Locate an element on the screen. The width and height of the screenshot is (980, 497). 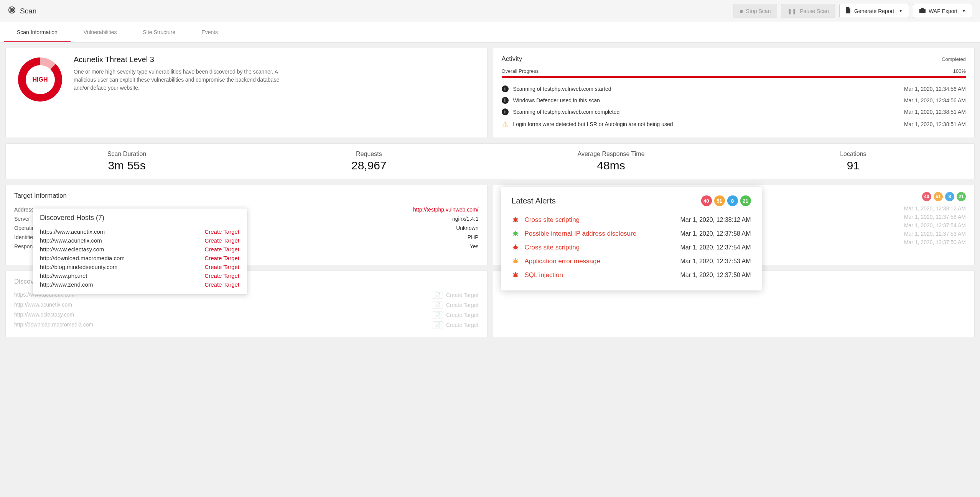
scan-target-icon is located at coordinates (12, 11).